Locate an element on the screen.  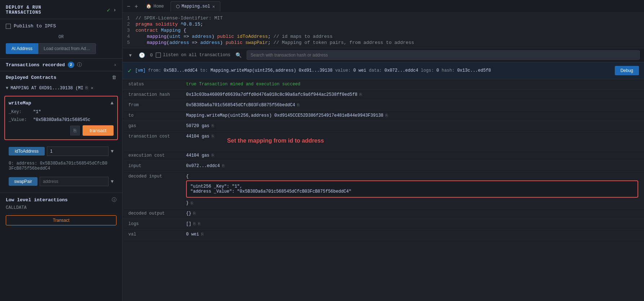
contract-item: ▼ MAPPING AT 0XD91...39138 (MI ⎘ ✕ is located at coordinates (61, 88).